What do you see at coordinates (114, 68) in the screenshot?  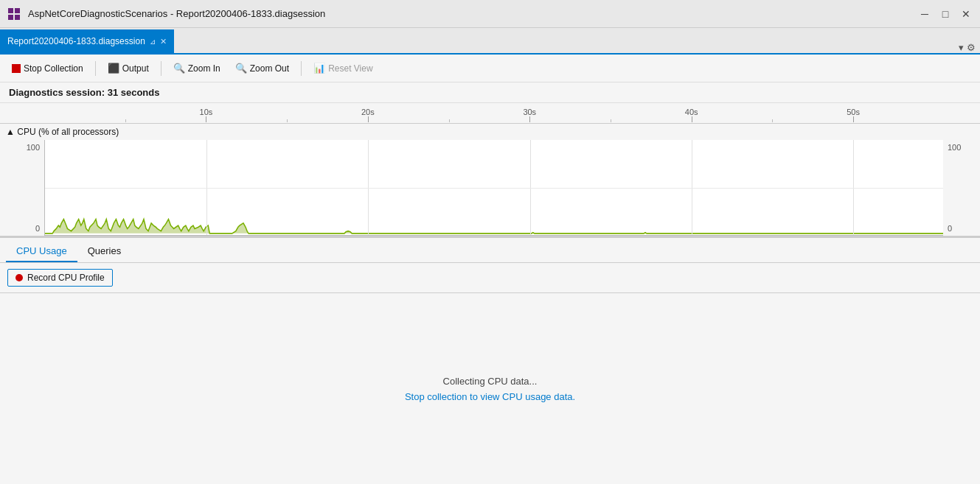 I see `output-icon: ⬛` at bounding box center [114, 68].